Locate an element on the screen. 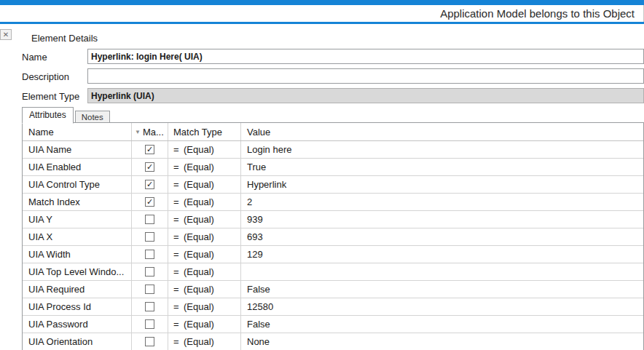  attribute-value is located at coordinates (442, 272).